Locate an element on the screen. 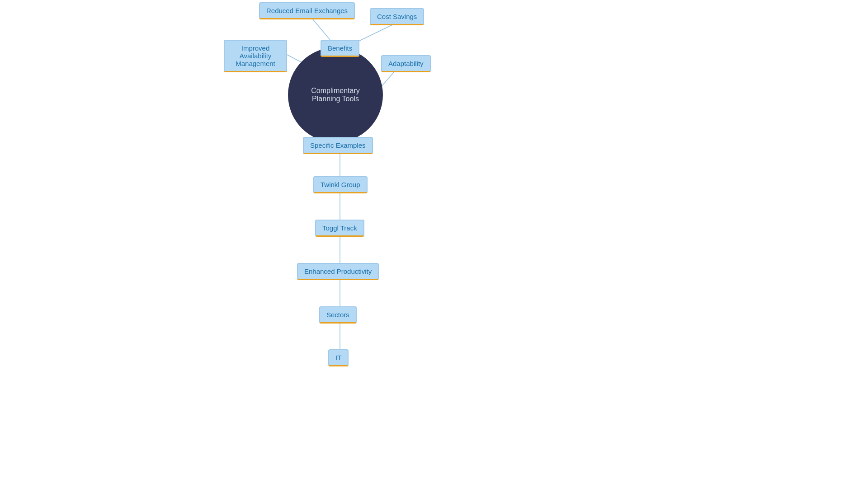 The width and height of the screenshot is (868, 488). adaptability-label: Adaptability is located at coordinates (406, 63).